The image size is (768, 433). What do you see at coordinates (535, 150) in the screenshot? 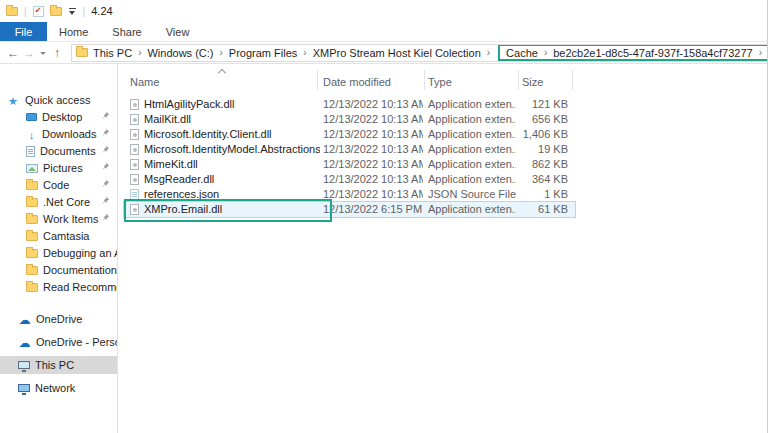
I see `file-size: 19 KB` at bounding box center [535, 150].